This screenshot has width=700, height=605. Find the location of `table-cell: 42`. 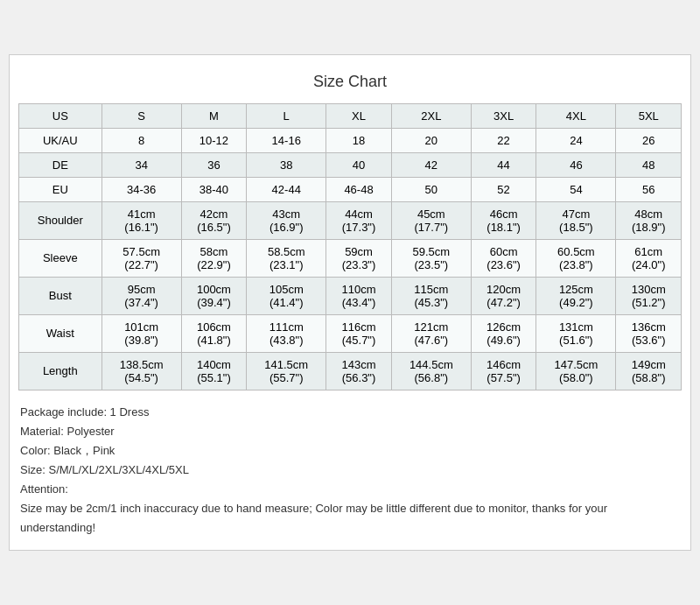

table-cell: 42 is located at coordinates (430, 165).